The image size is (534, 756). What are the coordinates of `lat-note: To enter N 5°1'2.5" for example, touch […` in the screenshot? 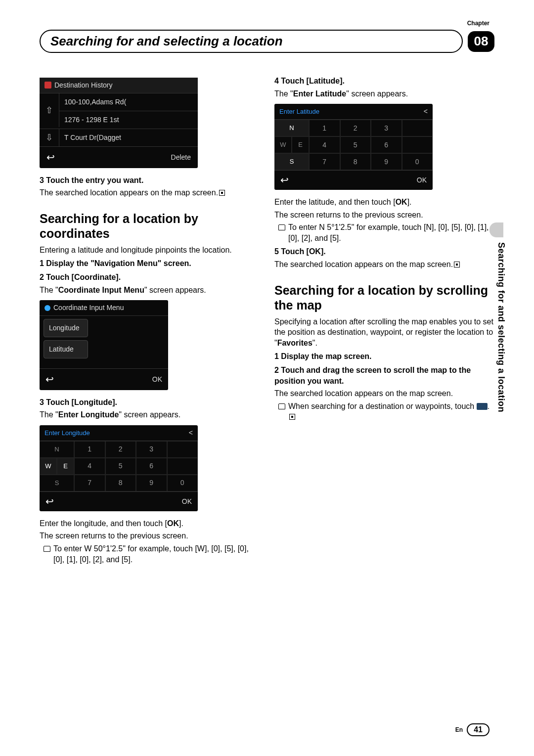 It's located at (385, 232).